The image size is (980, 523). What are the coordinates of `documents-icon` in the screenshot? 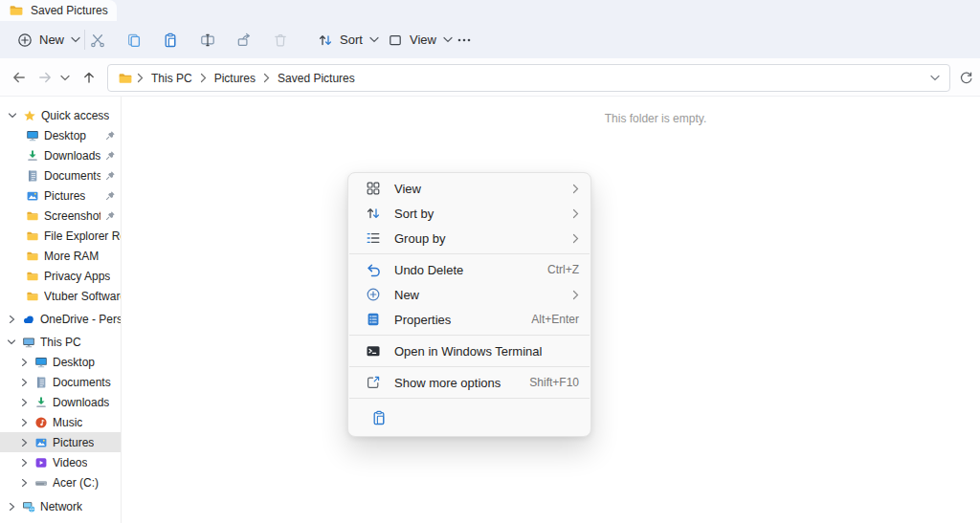 It's located at (41, 382).